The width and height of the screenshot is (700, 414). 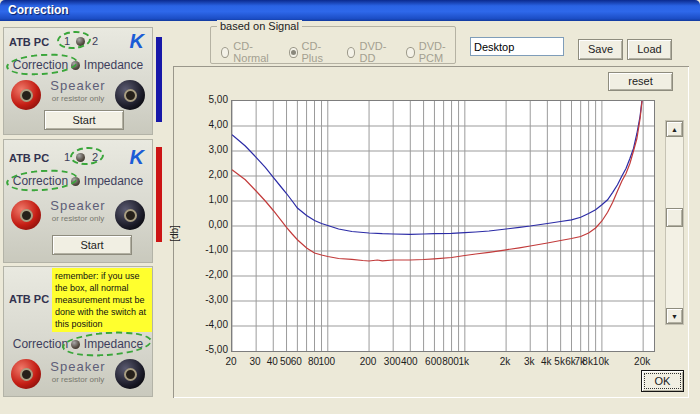 What do you see at coordinates (410, 52) in the screenshot?
I see `radio-dvd-pcm-circle` at bounding box center [410, 52].